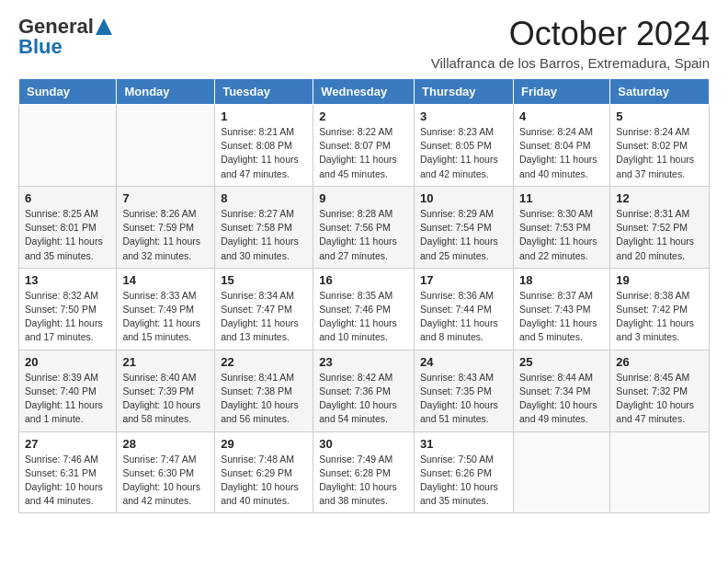 This screenshot has width=728, height=563. Describe the element at coordinates (463, 236) in the screenshot. I see `day-info: Sunrise: 8:29 AM Sunset: 7:54 PM Dayligh…` at that location.